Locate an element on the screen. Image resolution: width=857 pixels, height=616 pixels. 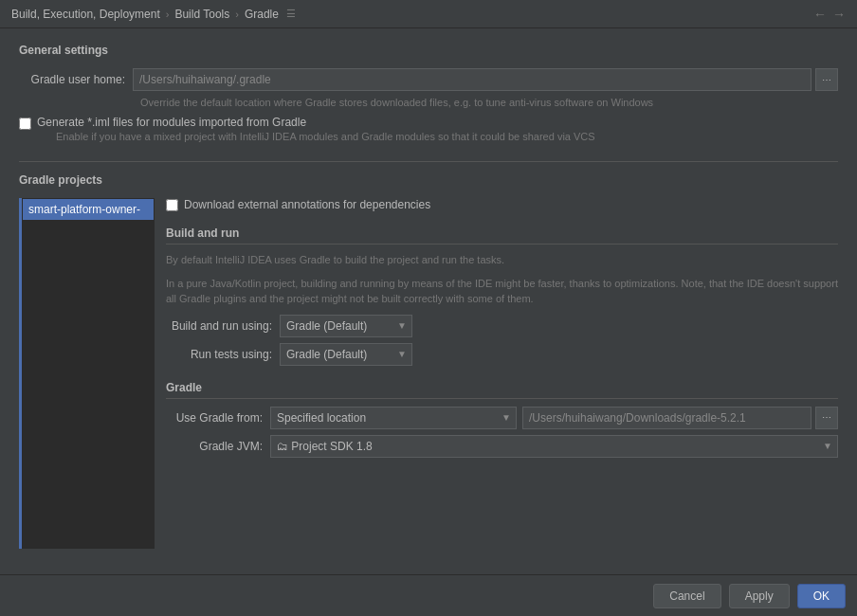
build-and-run-title: Build and run is located at coordinates (502, 235).